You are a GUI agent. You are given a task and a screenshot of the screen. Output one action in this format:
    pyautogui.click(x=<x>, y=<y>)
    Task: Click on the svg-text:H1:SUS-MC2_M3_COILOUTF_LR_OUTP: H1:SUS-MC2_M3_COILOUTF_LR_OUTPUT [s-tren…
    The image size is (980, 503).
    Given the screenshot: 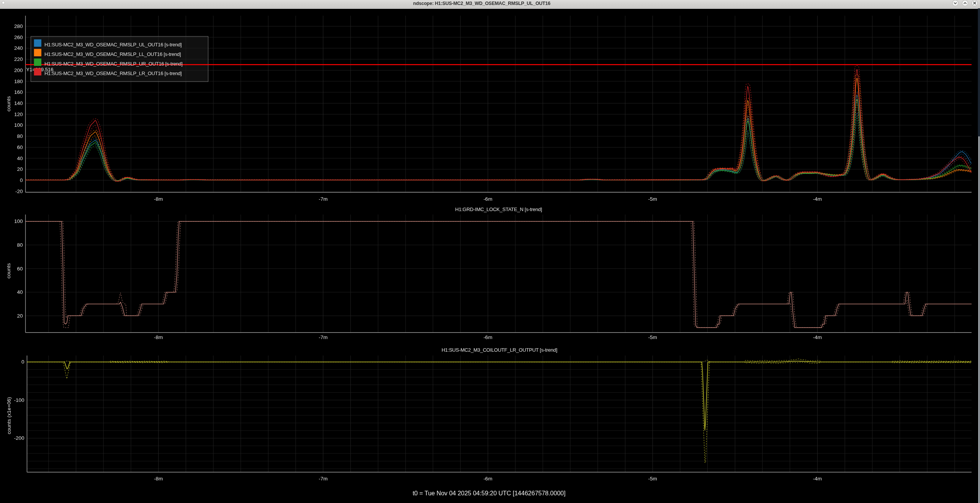 What is the action you would take?
    pyautogui.click(x=499, y=350)
    